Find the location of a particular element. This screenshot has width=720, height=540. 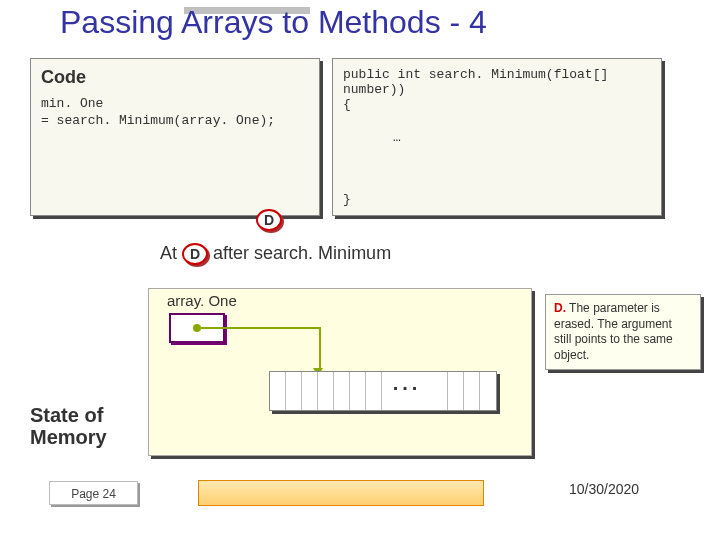

step-badge-d-caption: D is located at coordinates (195, 254).